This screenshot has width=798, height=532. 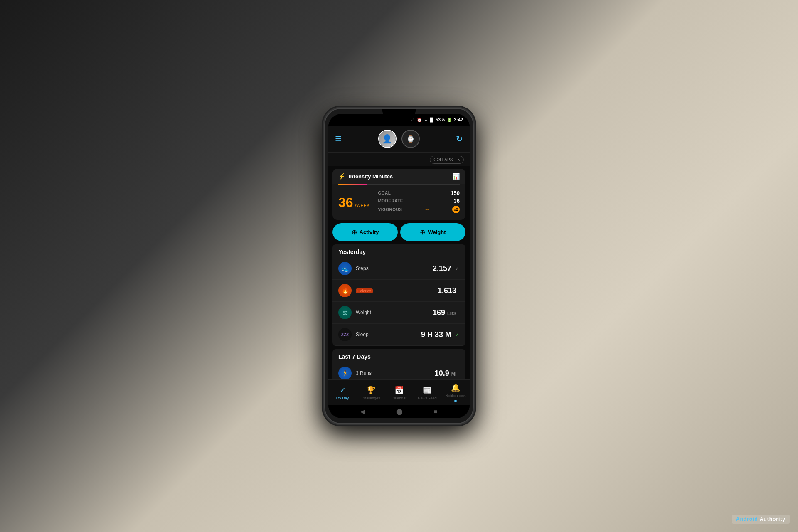 What do you see at coordinates (419, 193) in the screenshot?
I see `goal-stat-row: GOAL 150` at bounding box center [419, 193].